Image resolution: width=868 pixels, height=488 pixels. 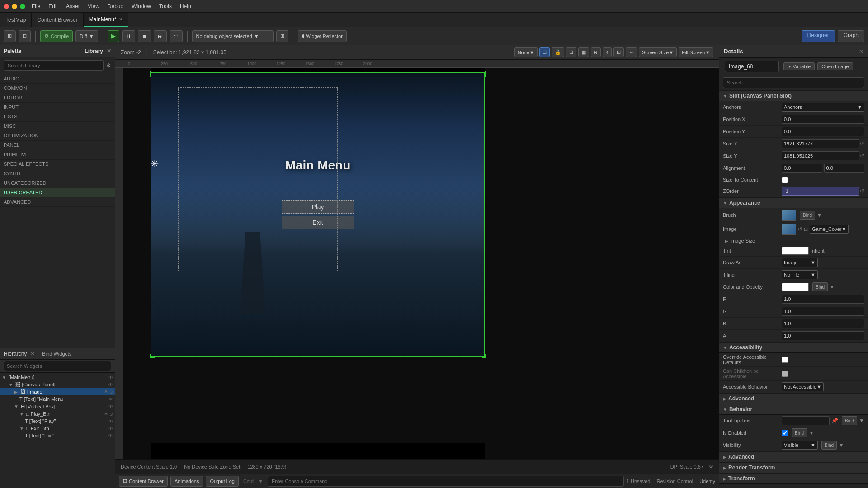 I want to click on animations-btn: Animations, so click(x=187, y=481).